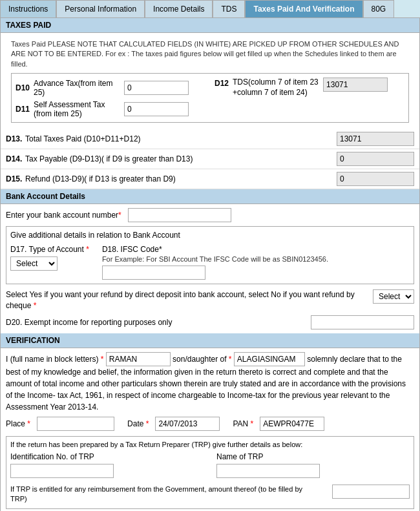 Image resolution: width=420 pixels, height=511 pixels. I want to click on d19-label: Select Yes if you want your refund by di…, so click(186, 300).